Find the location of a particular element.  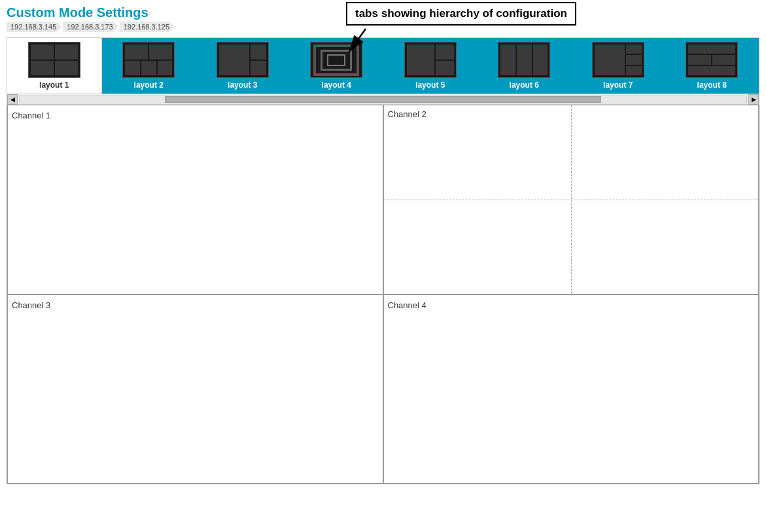

scroll-track is located at coordinates (383, 99).